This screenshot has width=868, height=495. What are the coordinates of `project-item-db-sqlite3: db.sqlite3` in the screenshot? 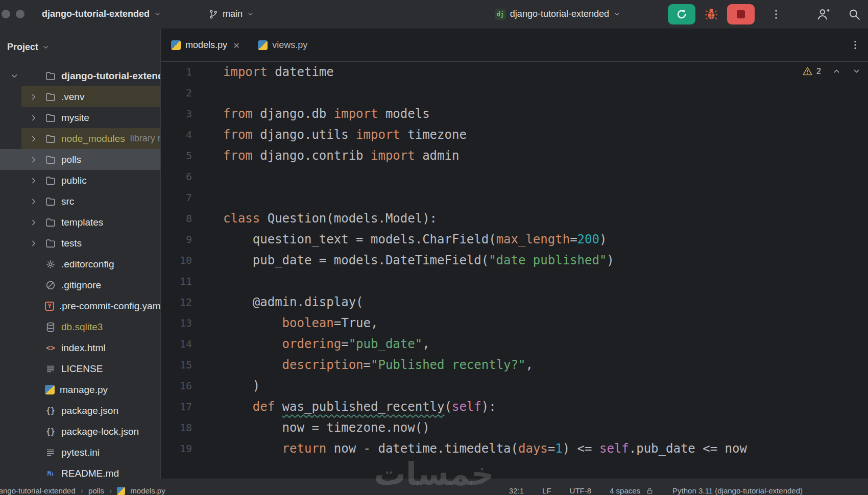 It's located at (80, 327).